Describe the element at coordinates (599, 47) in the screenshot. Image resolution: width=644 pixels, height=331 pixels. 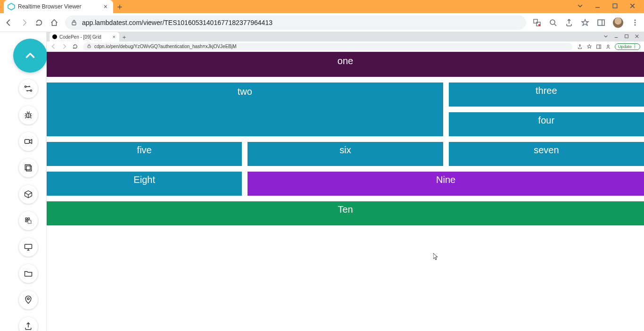
I see `inner-side-panel-icon` at that location.